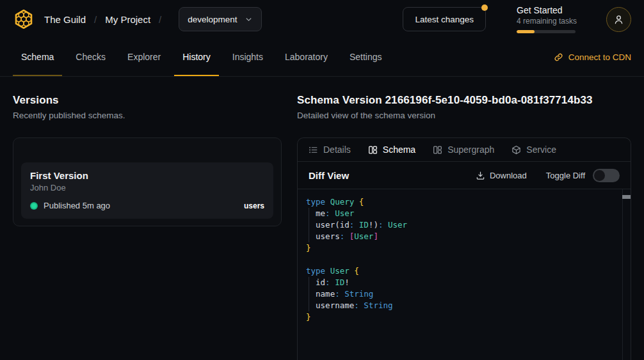  What do you see at coordinates (248, 58) in the screenshot?
I see `tab-insights: Insights` at bounding box center [248, 58].